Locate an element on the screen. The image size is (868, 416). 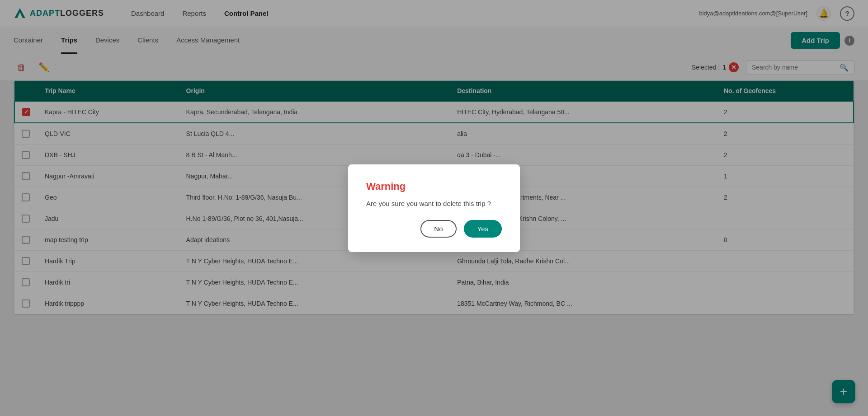
modal-no-button: No is located at coordinates (439, 229).